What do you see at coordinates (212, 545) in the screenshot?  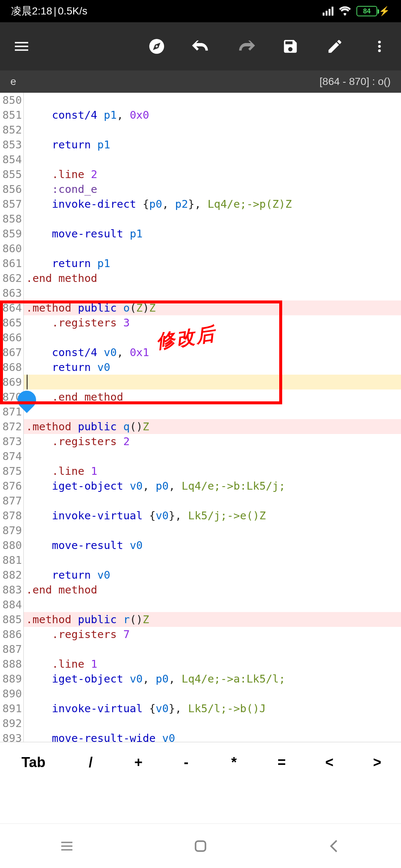 I see `line-content: move-result v0` at bounding box center [212, 545].